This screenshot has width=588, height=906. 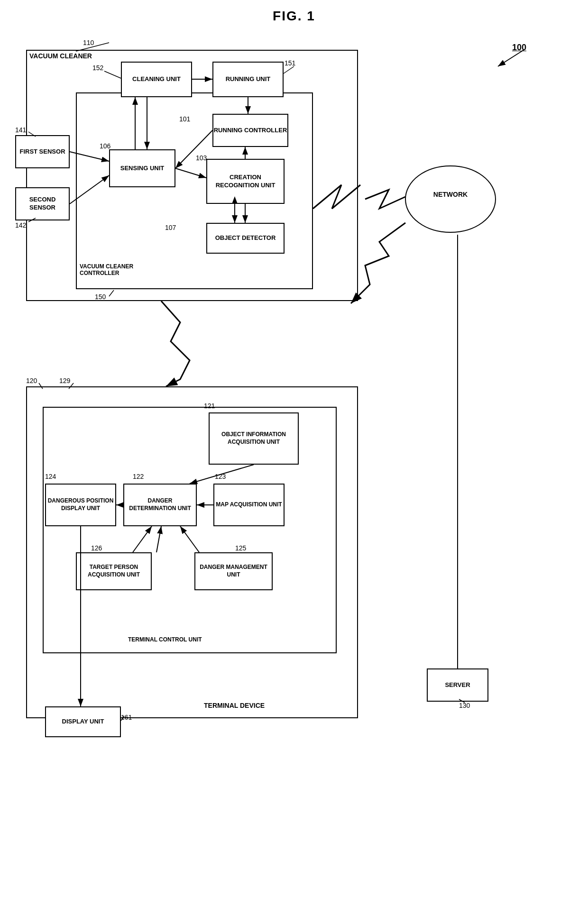 I want to click on ref-142: 142, so click(x=21, y=225).